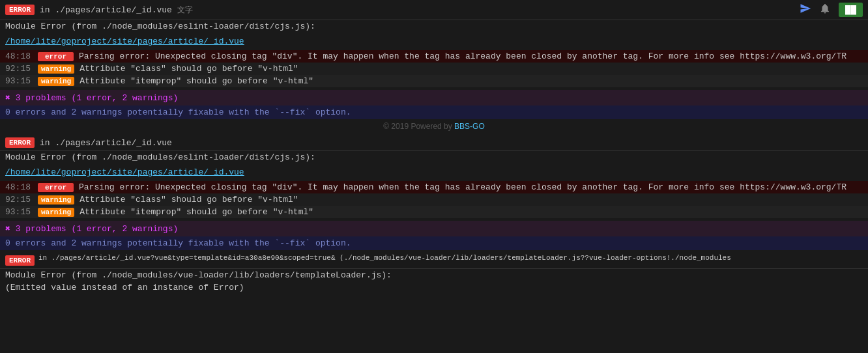 The width and height of the screenshot is (868, 353). Describe the element at coordinates (434, 229) in the screenshot. I see `problems-bar-2: ✖ 3 problems (1 error, 2 warnings)` at that location.